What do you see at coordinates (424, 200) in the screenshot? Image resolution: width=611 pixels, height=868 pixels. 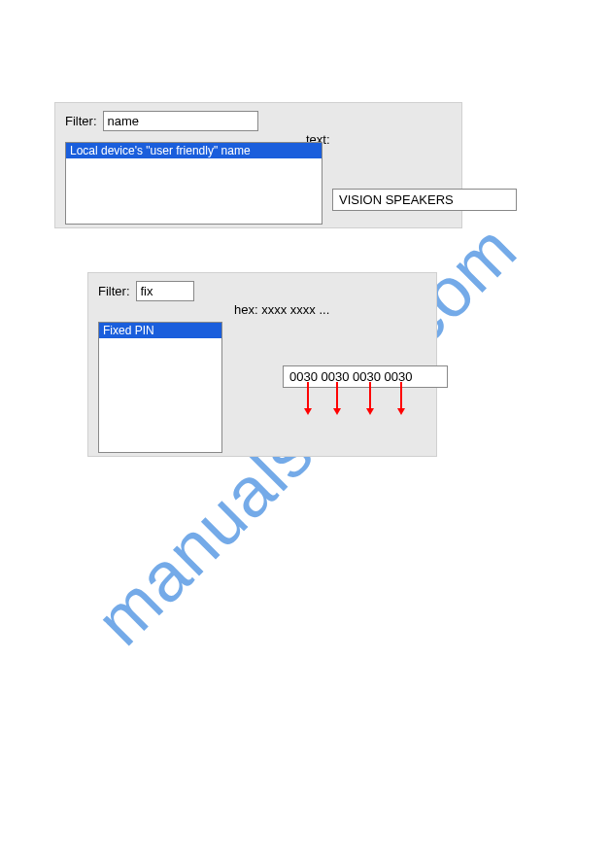 I see `text-value-field: VISION SPEAKERS` at bounding box center [424, 200].